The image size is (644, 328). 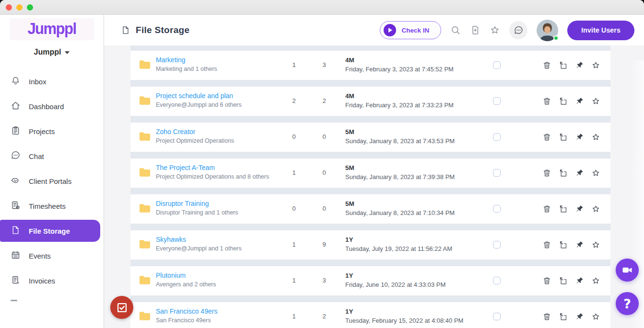 What do you see at coordinates (52, 81) in the screenshot?
I see `sidebar-item-inbox: Inbox` at bounding box center [52, 81].